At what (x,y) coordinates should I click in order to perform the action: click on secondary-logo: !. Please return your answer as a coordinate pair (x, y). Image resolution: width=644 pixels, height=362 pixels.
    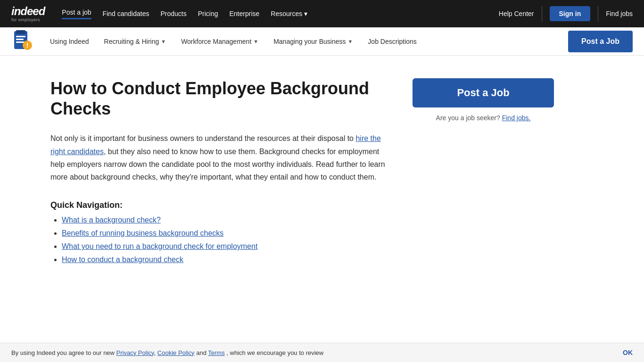
    Looking at the image, I should click on (23, 41).